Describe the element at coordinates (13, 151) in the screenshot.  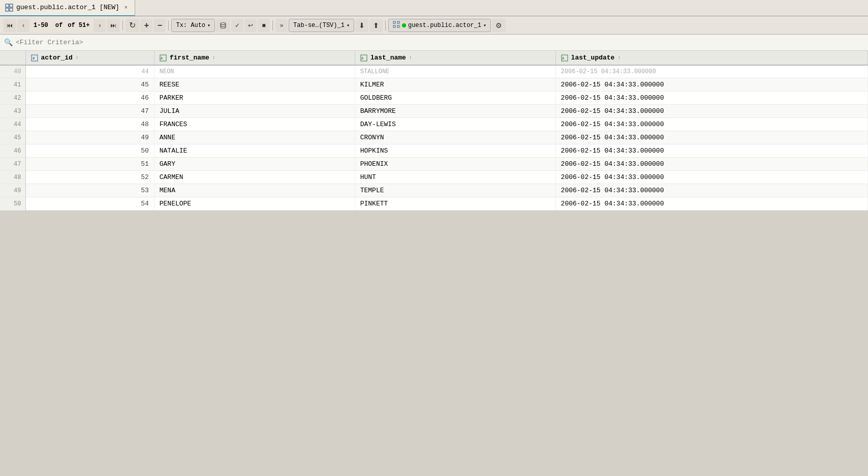
I see `row-num-cell: 46` at that location.